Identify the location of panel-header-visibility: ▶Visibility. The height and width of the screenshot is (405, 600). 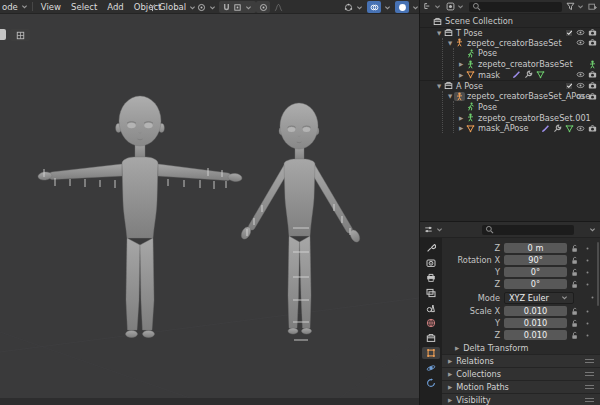
(521, 399).